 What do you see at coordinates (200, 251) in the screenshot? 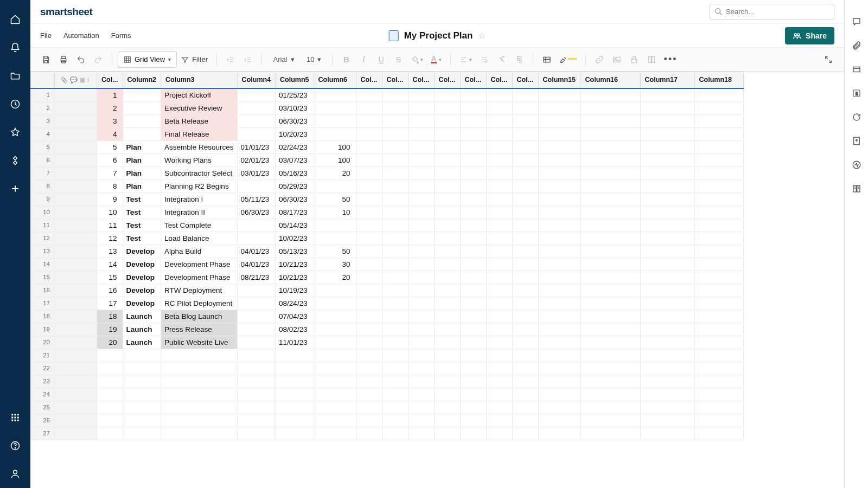
I see `cell: Alpha Build` at bounding box center [200, 251].